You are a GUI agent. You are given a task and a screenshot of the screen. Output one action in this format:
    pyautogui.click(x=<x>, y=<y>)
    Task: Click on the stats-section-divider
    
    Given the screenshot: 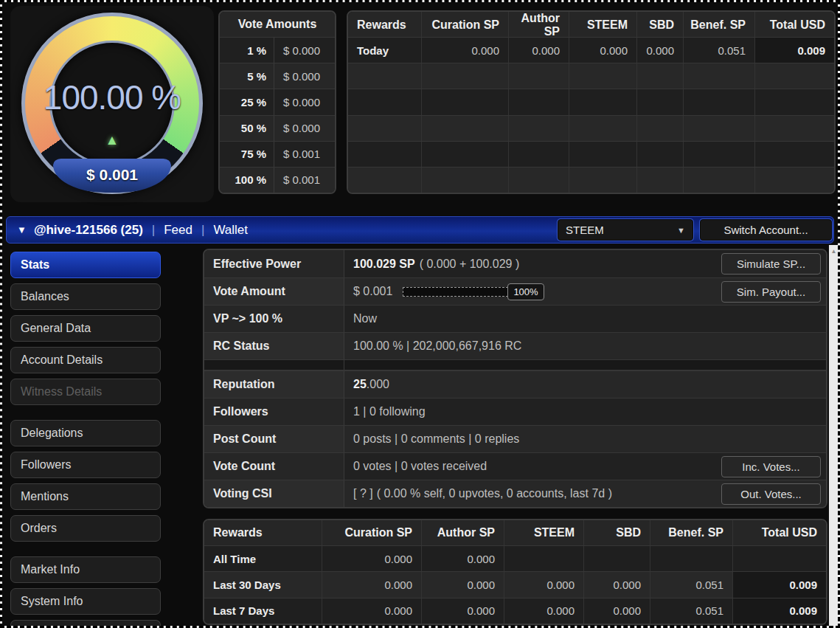 What is the action you would take?
    pyautogui.click(x=515, y=365)
    